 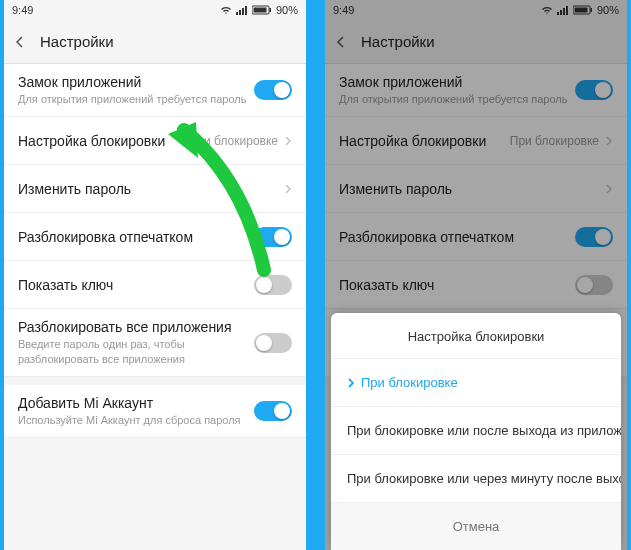 What do you see at coordinates (136, 327) in the screenshot?
I see `label: Разблокировать все приложения` at bounding box center [136, 327].